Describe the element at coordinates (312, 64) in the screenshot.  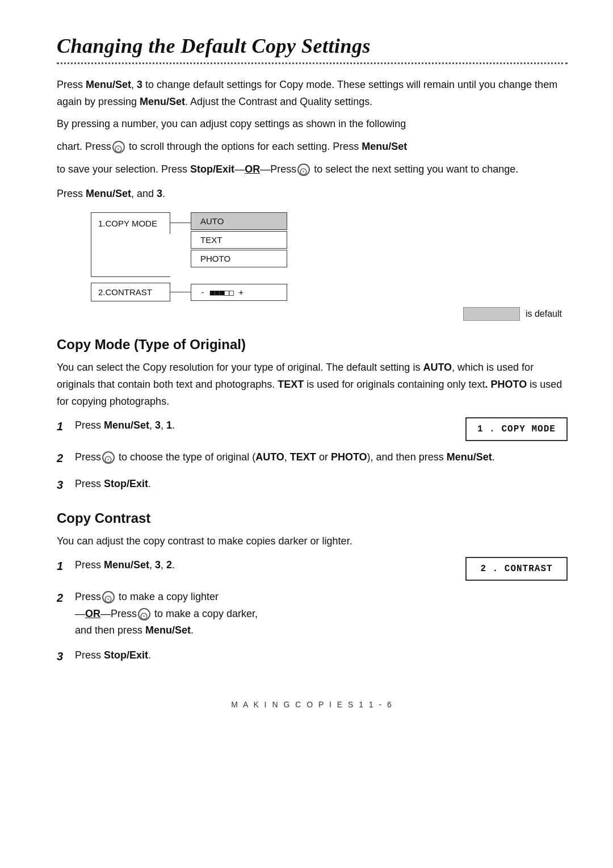
I see `section-divider` at that location.